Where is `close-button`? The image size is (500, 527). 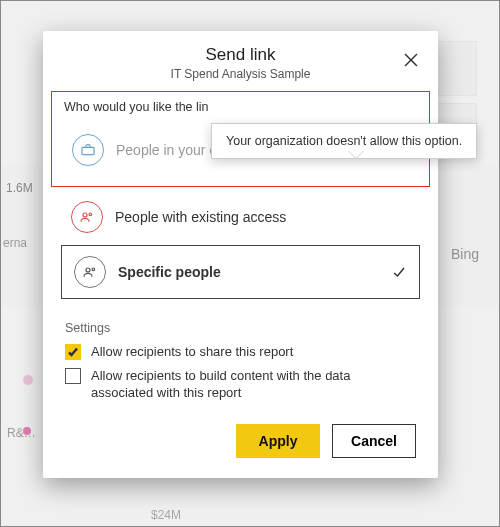
close-button is located at coordinates (411, 60).